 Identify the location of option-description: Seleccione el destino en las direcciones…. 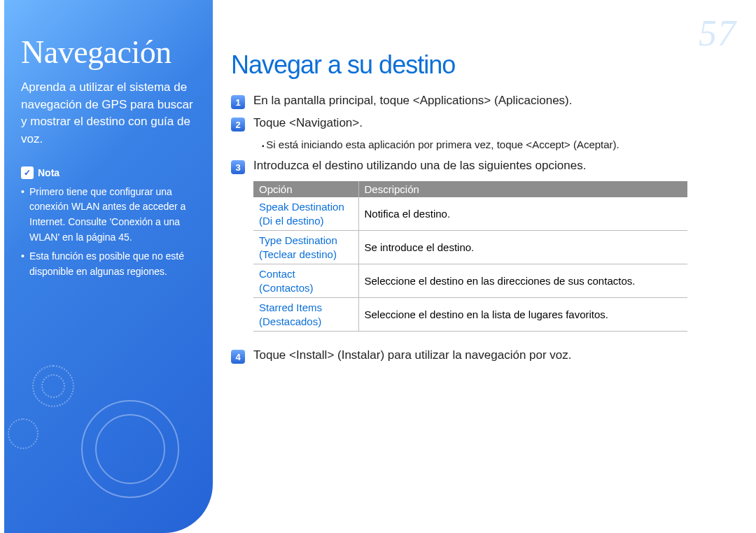
(523, 281).